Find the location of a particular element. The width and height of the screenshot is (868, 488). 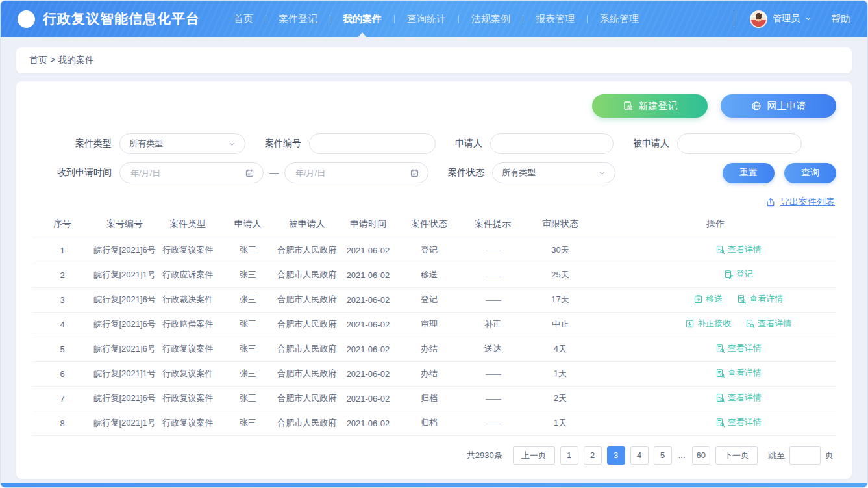

search-button: 查询 is located at coordinates (810, 173).